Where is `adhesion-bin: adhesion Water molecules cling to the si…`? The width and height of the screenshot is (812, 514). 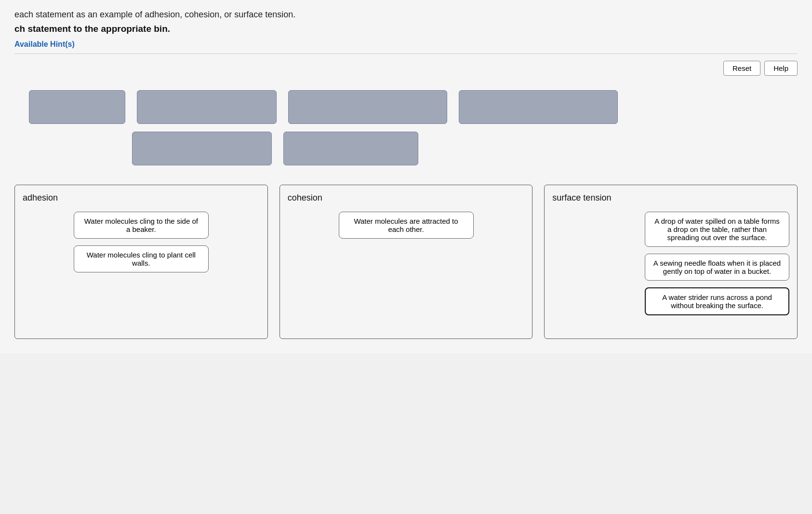
adhesion-bin: adhesion Water molecules cling to the si… is located at coordinates (141, 262).